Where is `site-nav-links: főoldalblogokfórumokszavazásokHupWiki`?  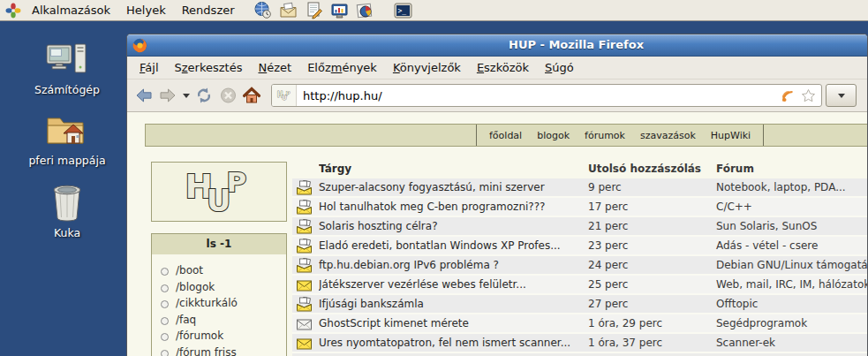
site-nav-links: főoldalblogokfórumokszavazásokHupWiki is located at coordinates (620, 135).